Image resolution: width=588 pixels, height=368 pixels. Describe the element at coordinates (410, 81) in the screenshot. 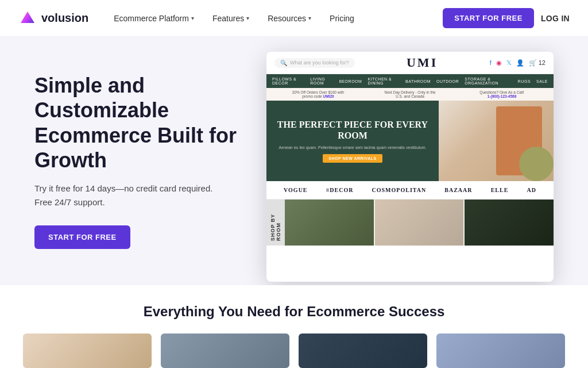

I see `store-category-nav: PILLOWS & DECOR LIVING ROOM BEDROOM KITC…` at that location.